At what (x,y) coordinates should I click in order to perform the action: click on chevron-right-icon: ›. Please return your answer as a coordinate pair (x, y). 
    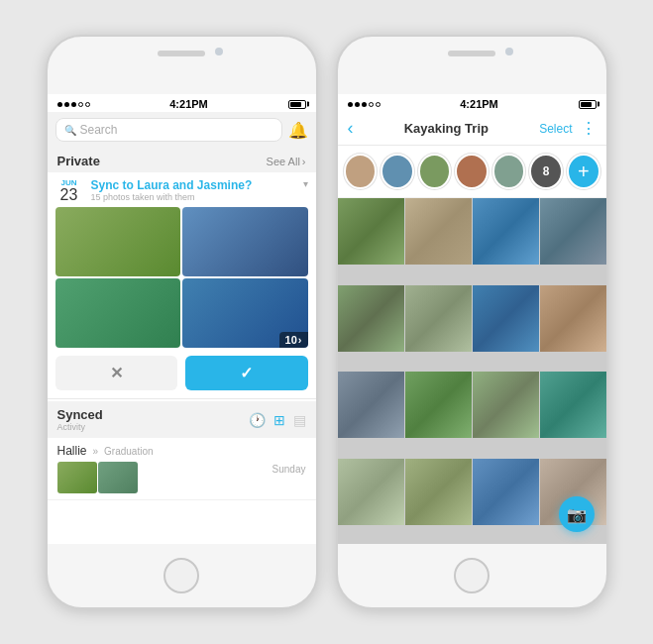
    Looking at the image, I should click on (304, 161).